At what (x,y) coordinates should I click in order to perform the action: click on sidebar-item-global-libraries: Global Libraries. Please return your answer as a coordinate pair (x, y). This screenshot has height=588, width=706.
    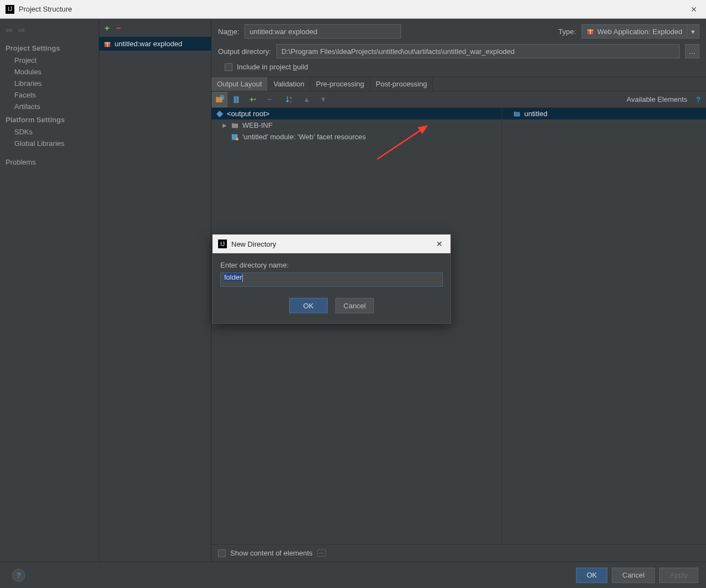
    Looking at the image, I should click on (50, 143).